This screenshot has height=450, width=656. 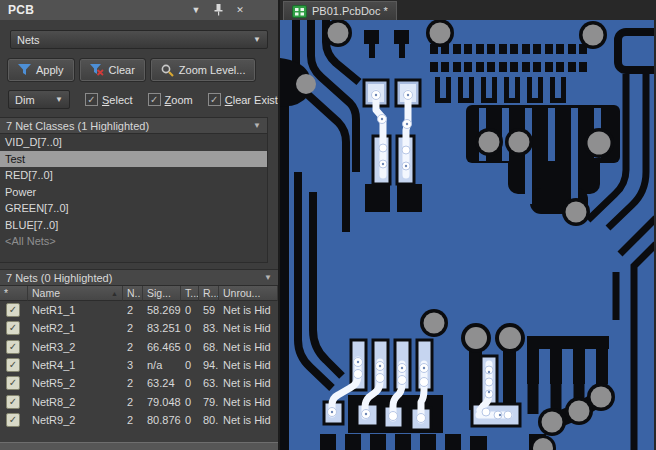 I want to click on net-class-item: GREEN[7..0], so click(x=134, y=208).